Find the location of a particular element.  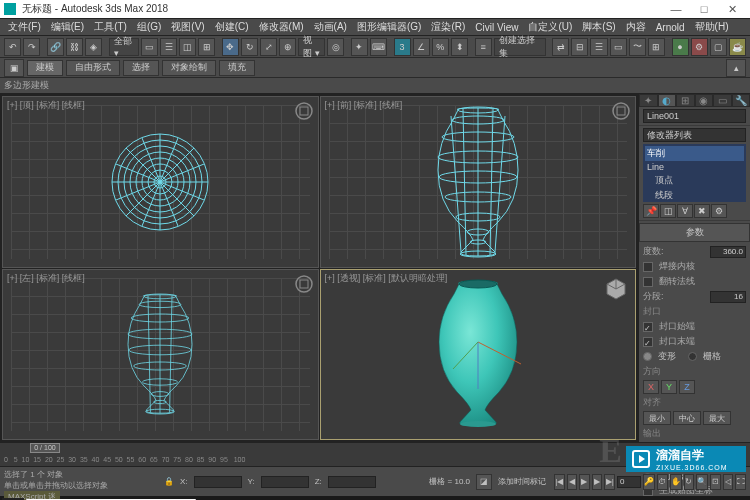

menu-rendering: 渲染(R) is located at coordinates (448, 27).